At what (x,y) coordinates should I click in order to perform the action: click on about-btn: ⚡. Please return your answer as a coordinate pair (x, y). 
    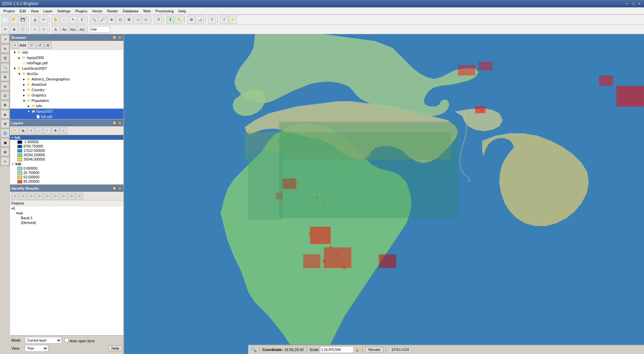
    Looking at the image, I should click on (233, 20).